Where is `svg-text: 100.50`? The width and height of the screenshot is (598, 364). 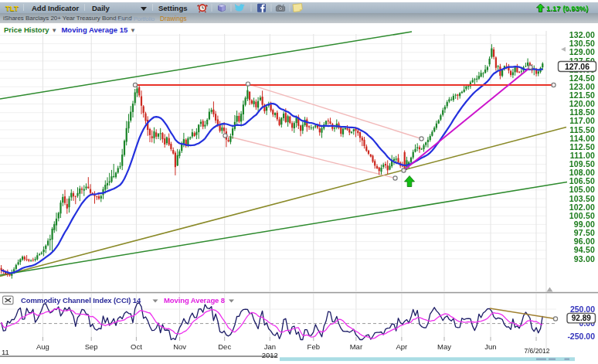
svg-text: 100.50 is located at coordinates (583, 216).